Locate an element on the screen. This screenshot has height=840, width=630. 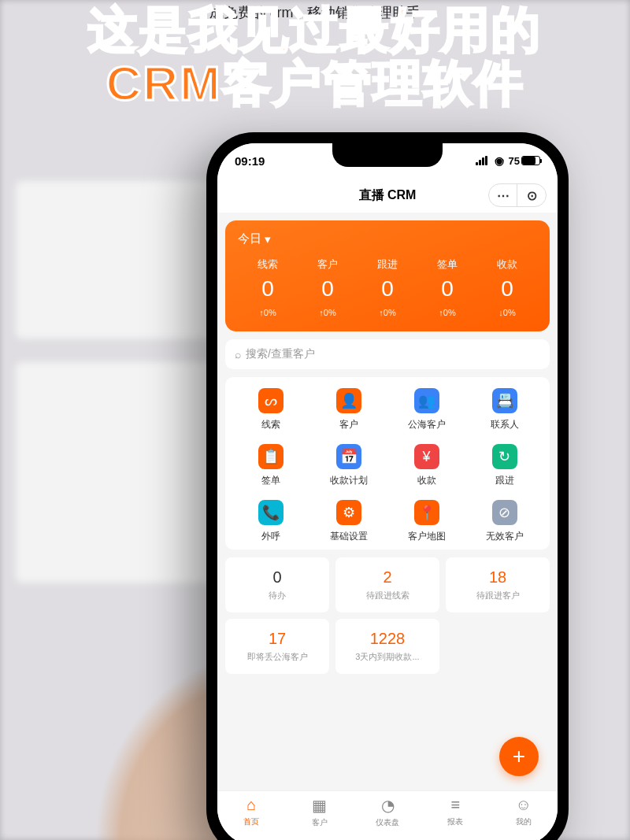
tab-icon: ▦ is located at coordinates (320, 805).